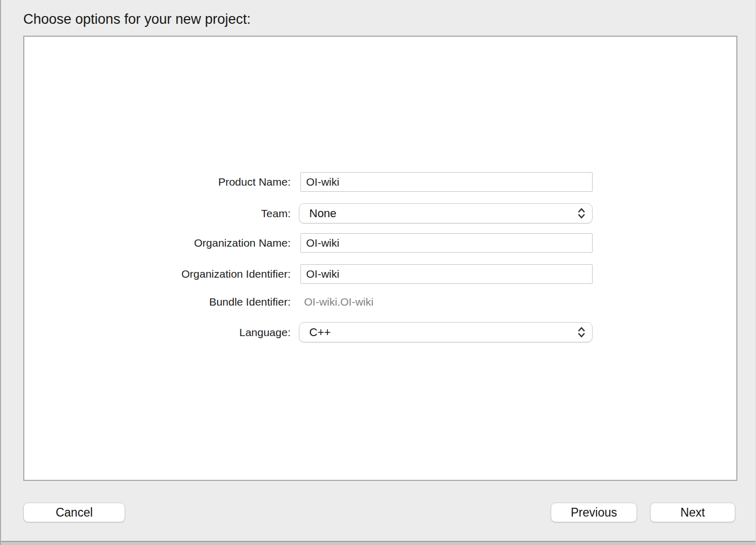  I want to click on team-popup: None, so click(446, 213).